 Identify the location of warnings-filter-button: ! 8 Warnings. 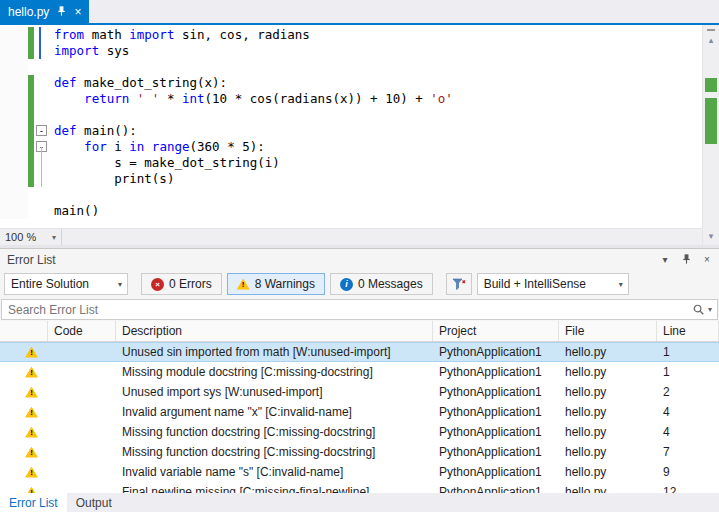
(276, 284).